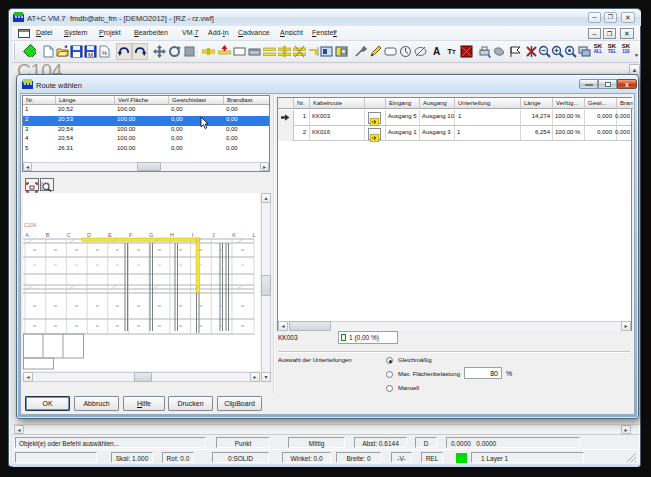 The height and width of the screenshot is (477, 651). What do you see at coordinates (27, 235) in the screenshot?
I see `svg-text: A` at bounding box center [27, 235].